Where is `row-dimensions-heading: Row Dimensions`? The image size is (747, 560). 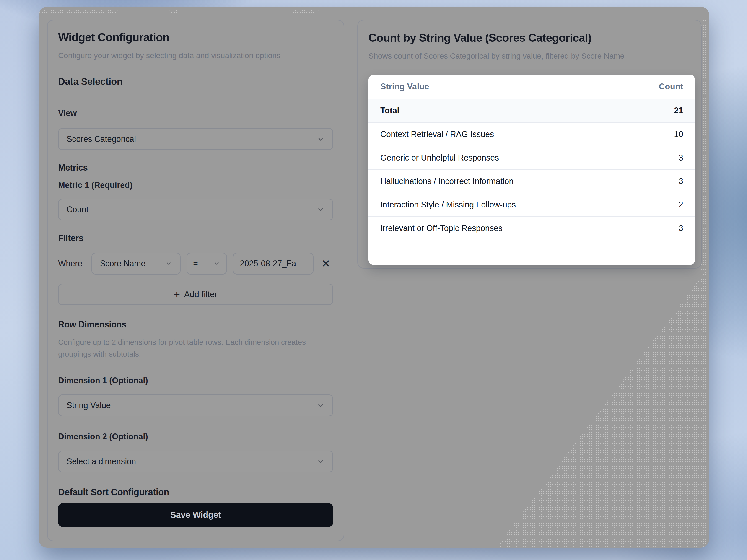 row-dimensions-heading: Row Dimensions is located at coordinates (196, 324).